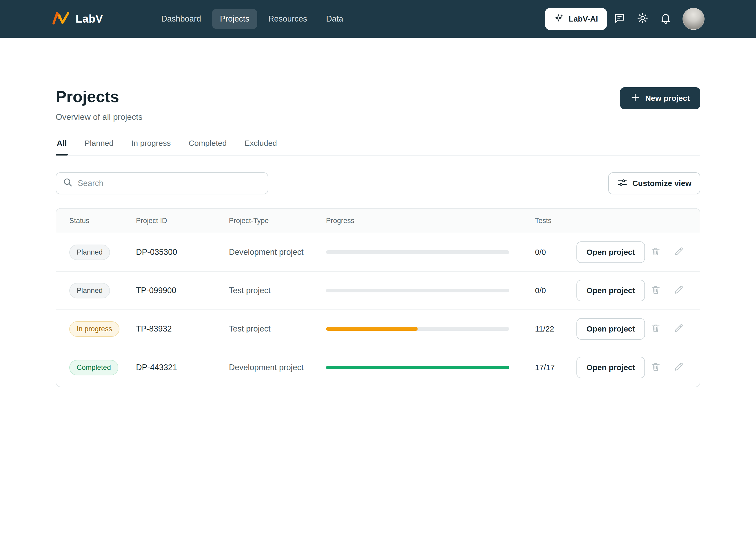  I want to click on status-badge: In progress, so click(94, 329).